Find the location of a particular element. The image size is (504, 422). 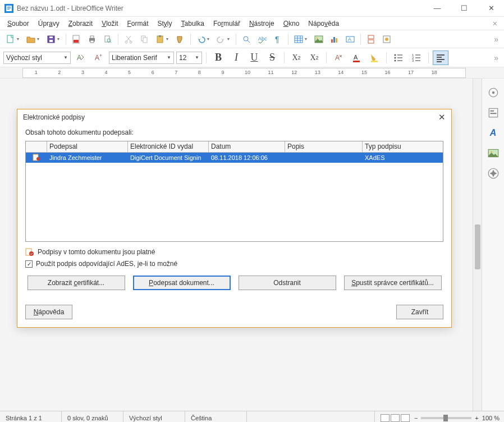

close-button: ✕ is located at coordinates (491, 8).